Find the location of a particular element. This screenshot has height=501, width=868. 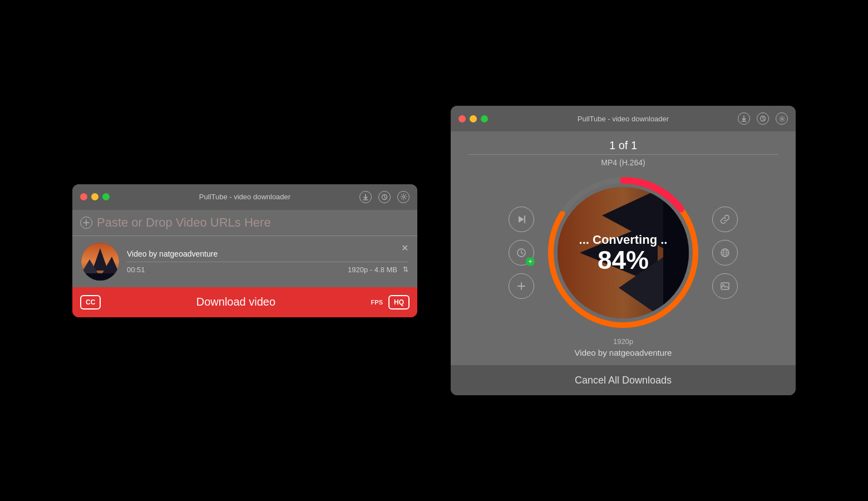

schedule-button: + is located at coordinates (521, 253).